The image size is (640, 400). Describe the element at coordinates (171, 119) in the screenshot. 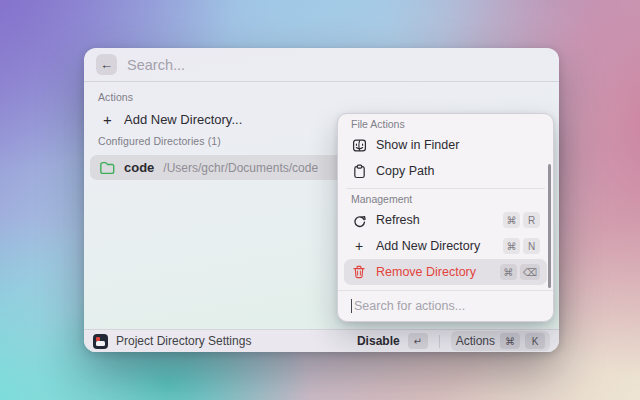

I see `add-new-directory-row: + Add New Directory...` at that location.